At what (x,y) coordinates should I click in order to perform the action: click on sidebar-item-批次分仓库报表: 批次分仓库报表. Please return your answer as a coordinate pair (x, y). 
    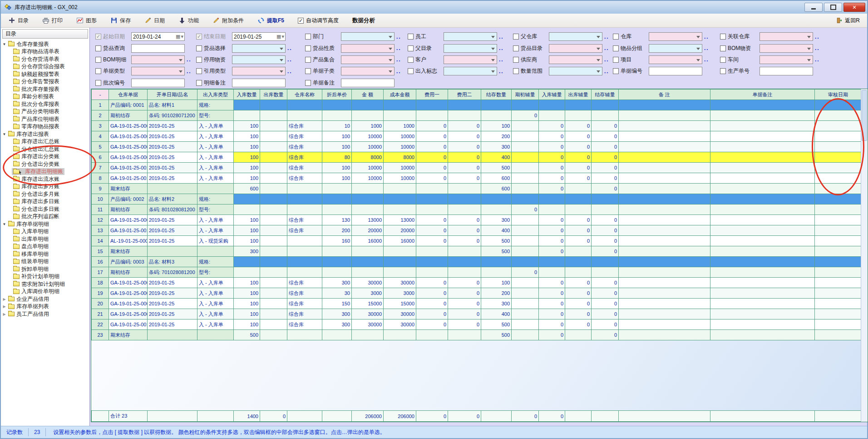
    Looking at the image, I should click on (45, 105).